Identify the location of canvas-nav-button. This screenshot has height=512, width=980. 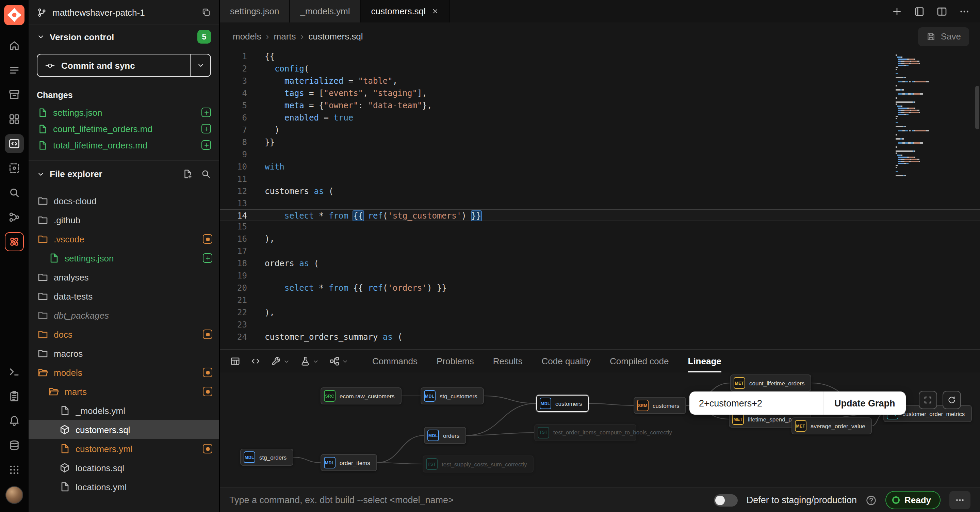
(14, 168).